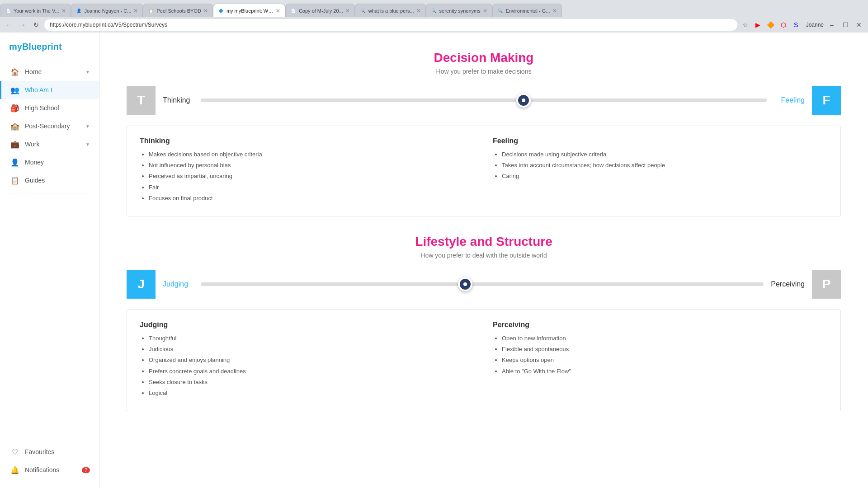  What do you see at coordinates (859, 25) in the screenshot?
I see `close-button: ✕` at bounding box center [859, 25].